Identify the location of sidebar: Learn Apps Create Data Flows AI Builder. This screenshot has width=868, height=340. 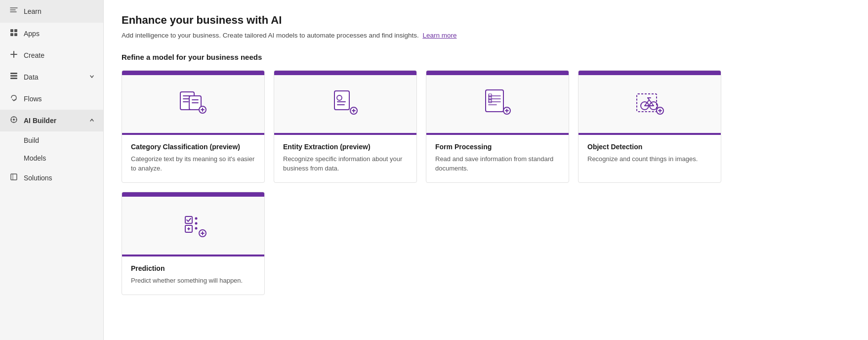
(52, 170).